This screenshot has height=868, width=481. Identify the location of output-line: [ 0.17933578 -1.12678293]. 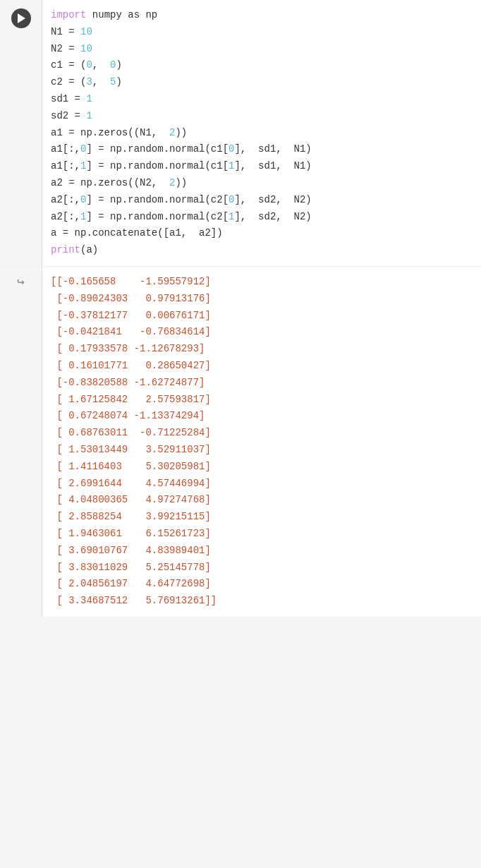
(262, 349).